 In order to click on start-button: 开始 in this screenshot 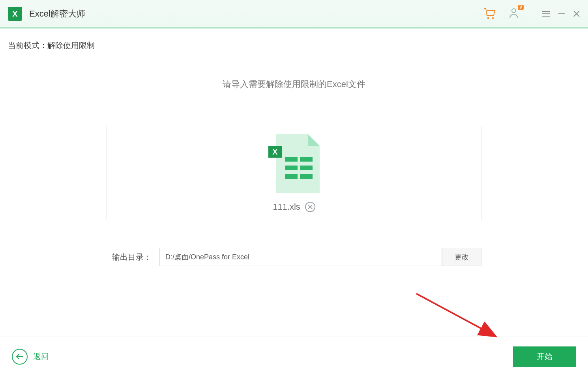, I will do `click(545, 357)`.